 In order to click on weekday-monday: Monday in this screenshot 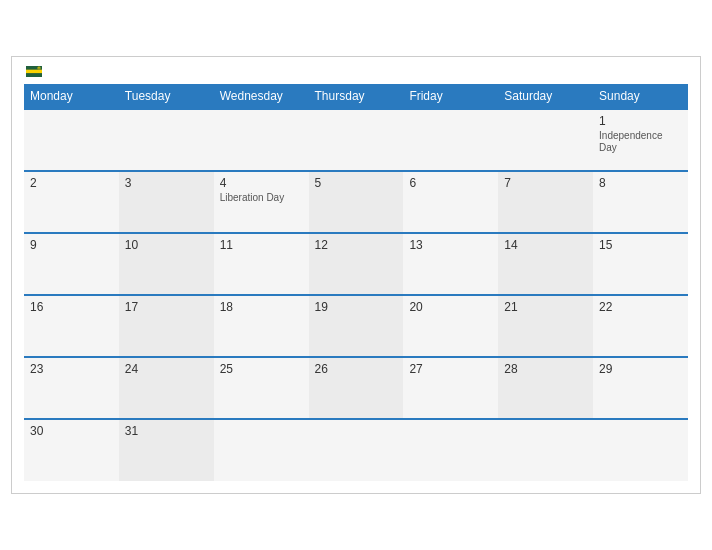, I will do `click(72, 96)`.